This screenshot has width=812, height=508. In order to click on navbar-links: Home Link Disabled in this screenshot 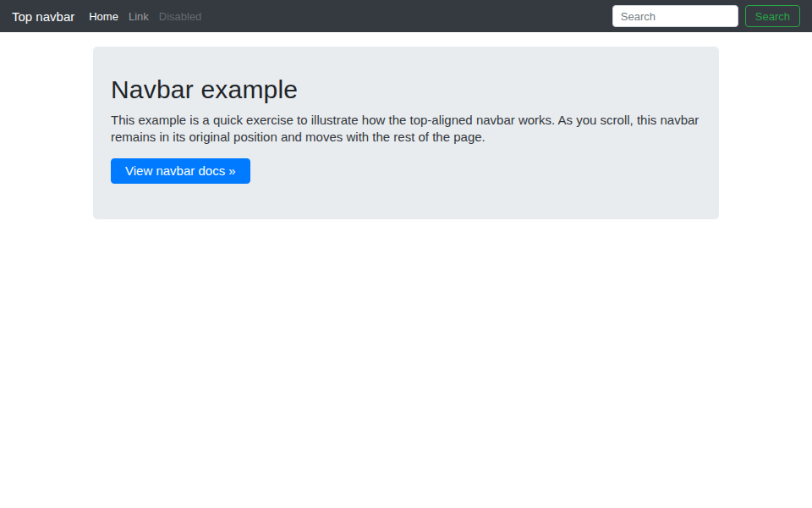, I will do `click(145, 16)`.